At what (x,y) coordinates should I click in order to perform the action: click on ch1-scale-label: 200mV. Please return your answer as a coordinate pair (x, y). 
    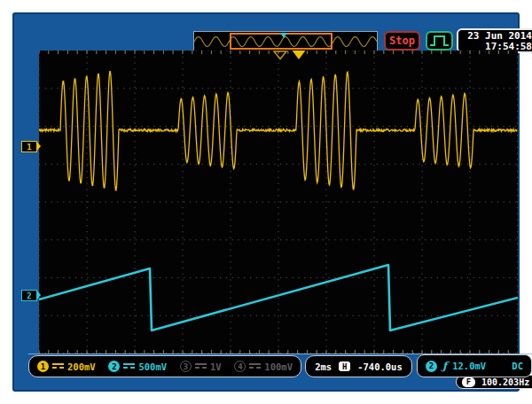
    Looking at the image, I should click on (82, 367).